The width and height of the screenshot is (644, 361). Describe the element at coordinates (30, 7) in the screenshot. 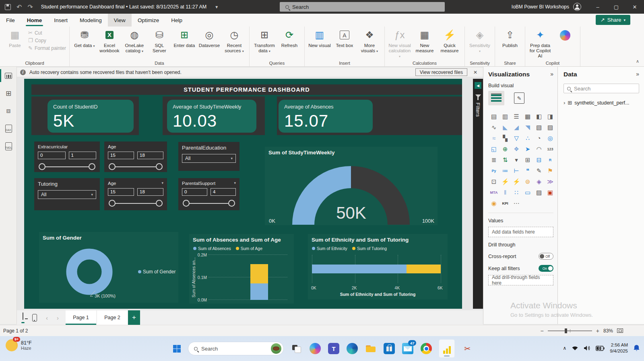

I see `redo-icon: ↷` at that location.